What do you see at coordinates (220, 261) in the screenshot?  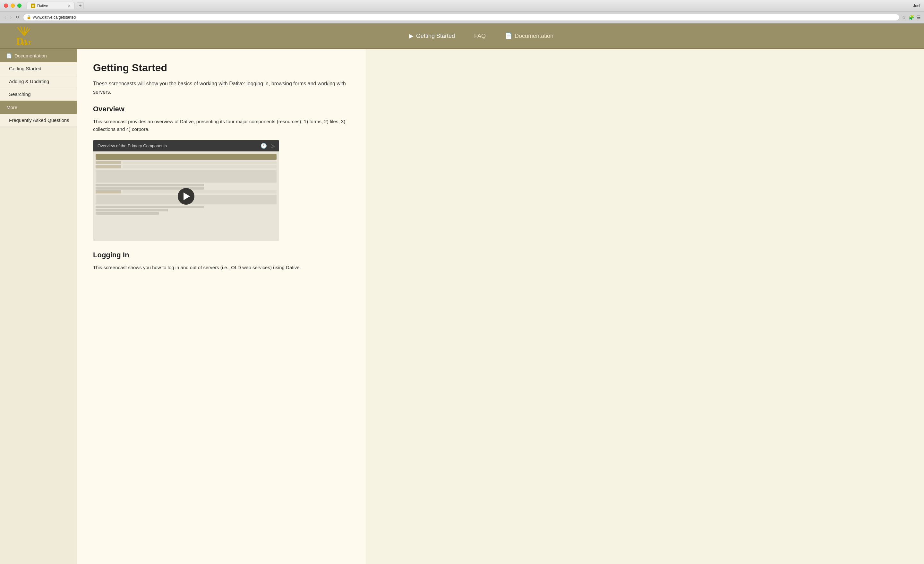 I see `logging-in-section: Logging In This screencast shows you how…` at bounding box center [220, 261].